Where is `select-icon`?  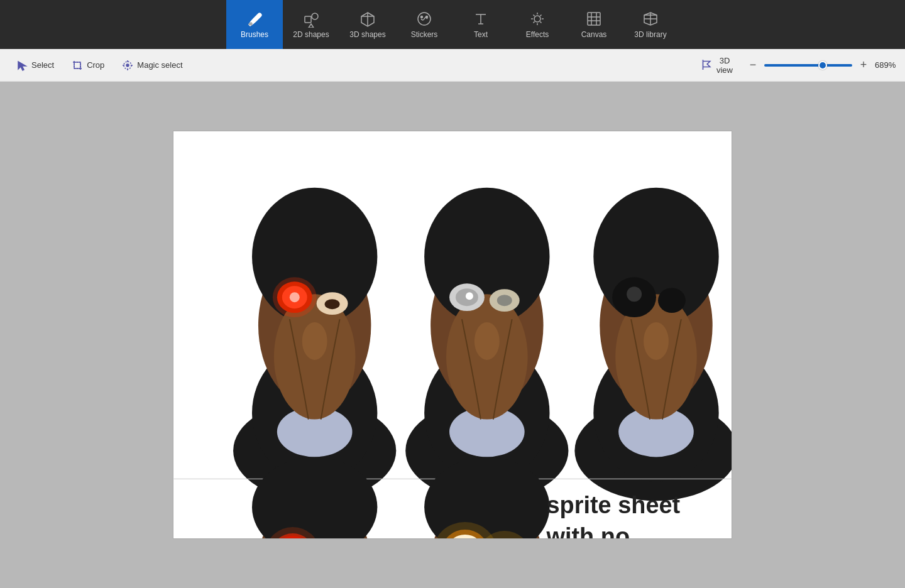 select-icon is located at coordinates (22, 65).